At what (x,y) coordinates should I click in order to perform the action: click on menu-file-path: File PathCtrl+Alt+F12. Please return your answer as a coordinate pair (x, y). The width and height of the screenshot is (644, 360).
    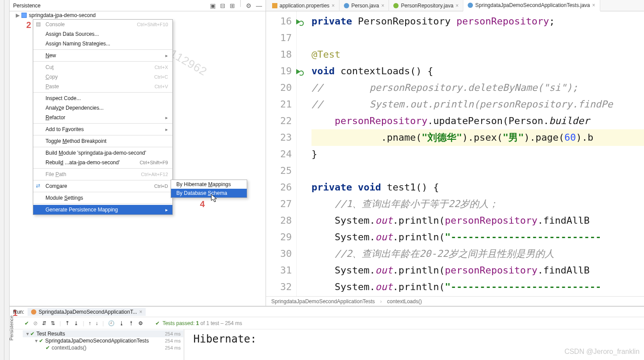
    Looking at the image, I should click on (103, 174).